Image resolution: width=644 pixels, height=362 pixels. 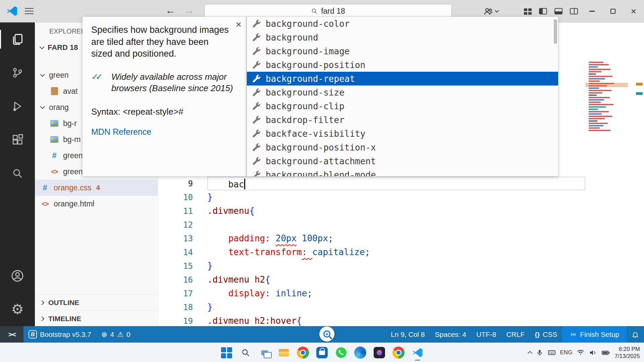 I want to click on code-line-11: 11.divmenu{, so click(x=372, y=211).